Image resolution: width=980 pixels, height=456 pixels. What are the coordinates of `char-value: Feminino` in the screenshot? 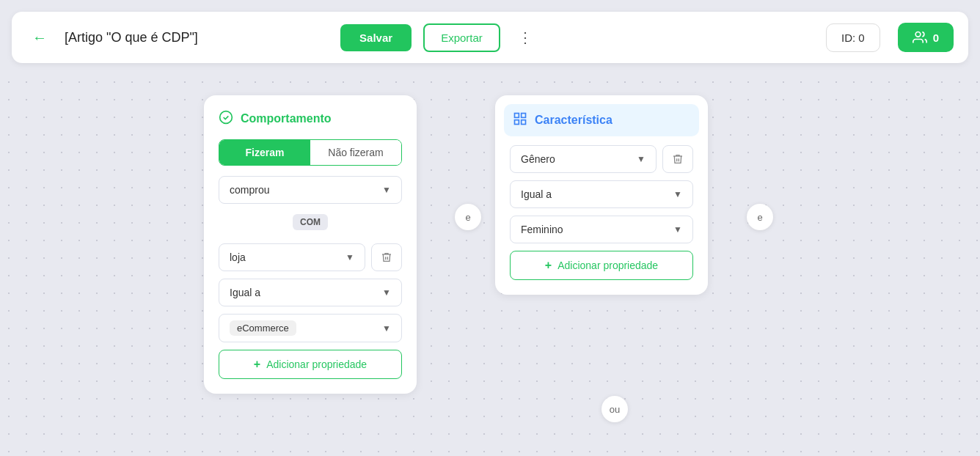 It's located at (542, 229).